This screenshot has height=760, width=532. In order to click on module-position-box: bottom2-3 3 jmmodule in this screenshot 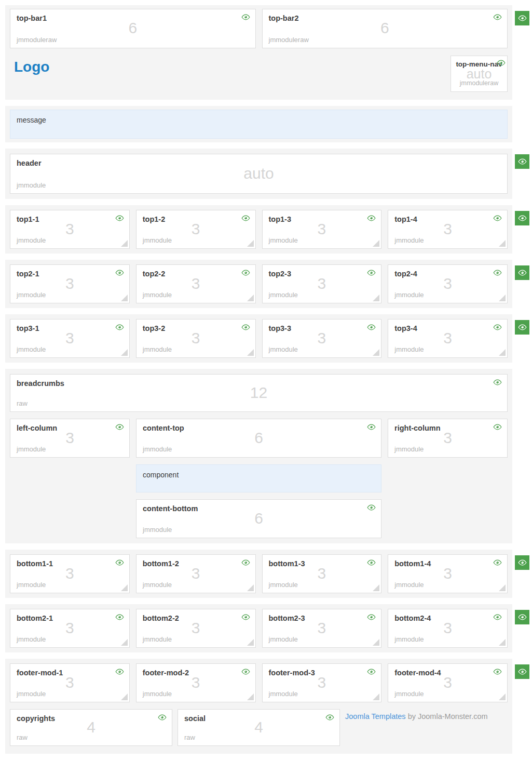, I will do `click(322, 629)`.